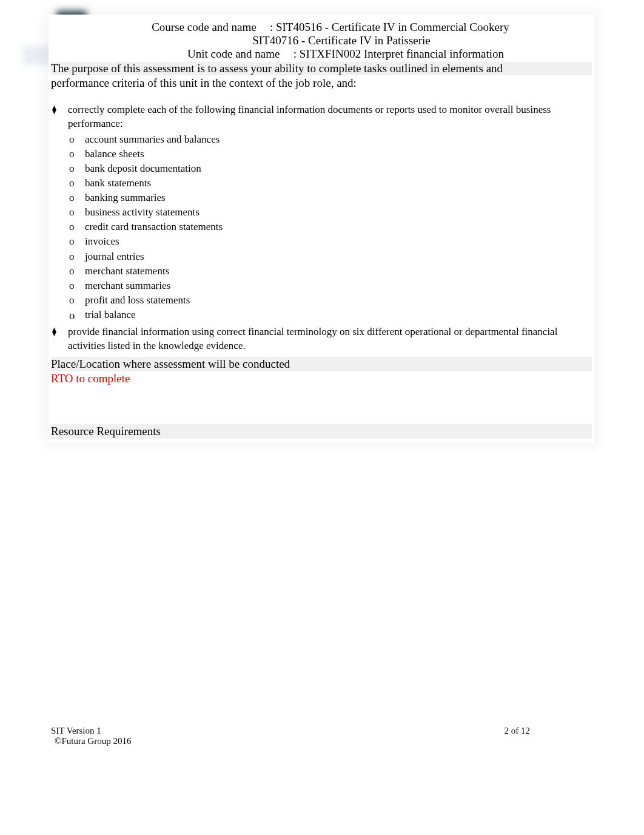  What do you see at coordinates (321, 398) in the screenshot?
I see `rto-to-complete: RTO to complete` at bounding box center [321, 398].